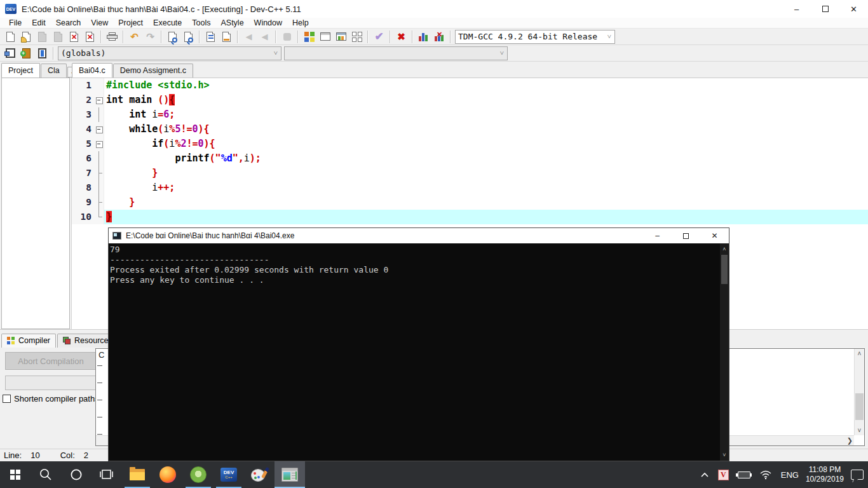 The height and width of the screenshot is (488, 868). Describe the element at coordinates (686, 236) in the screenshot. I see `console-maximize-button` at that location.